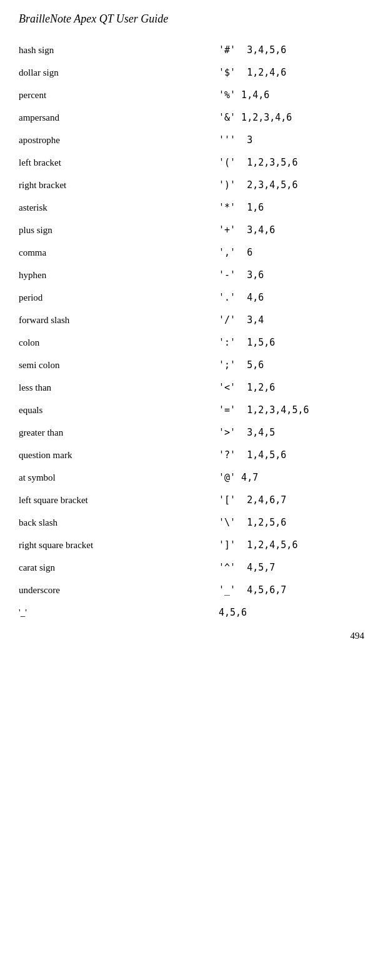 This screenshot has width=383, height=980. What do you see at coordinates (291, 478) in the screenshot?
I see `symbol-code: '@' 4,7` at bounding box center [291, 478].